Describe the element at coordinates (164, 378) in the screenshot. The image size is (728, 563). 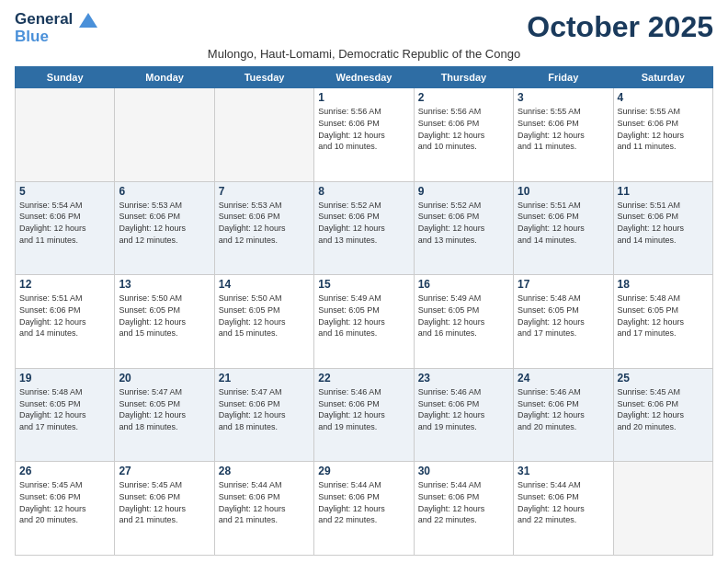
I see `day-number: 20` at that location.